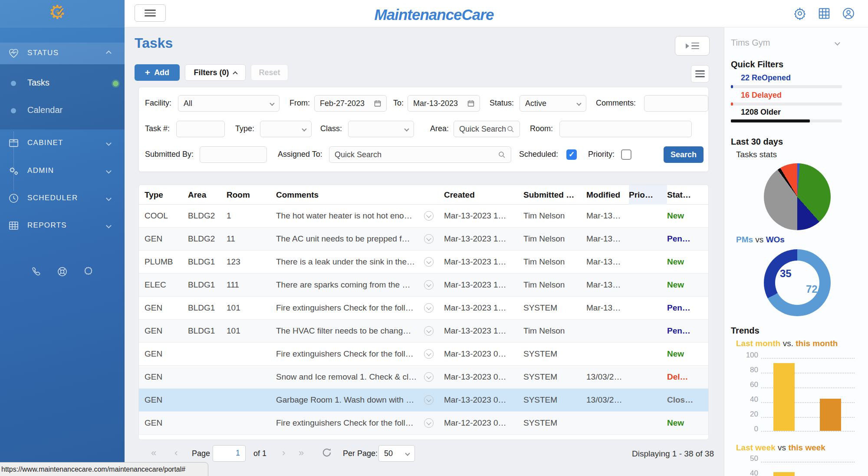 The height and width of the screenshot is (476, 868). Describe the element at coordinates (676, 103) in the screenshot. I see `comments-input` at that location.